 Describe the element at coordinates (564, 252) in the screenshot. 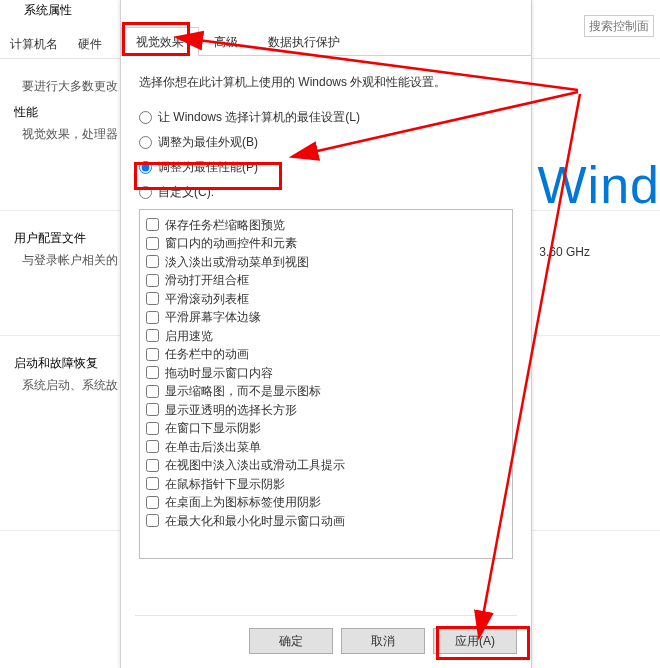

I see `cpu-frequency-label: 3.60 GHz` at that location.